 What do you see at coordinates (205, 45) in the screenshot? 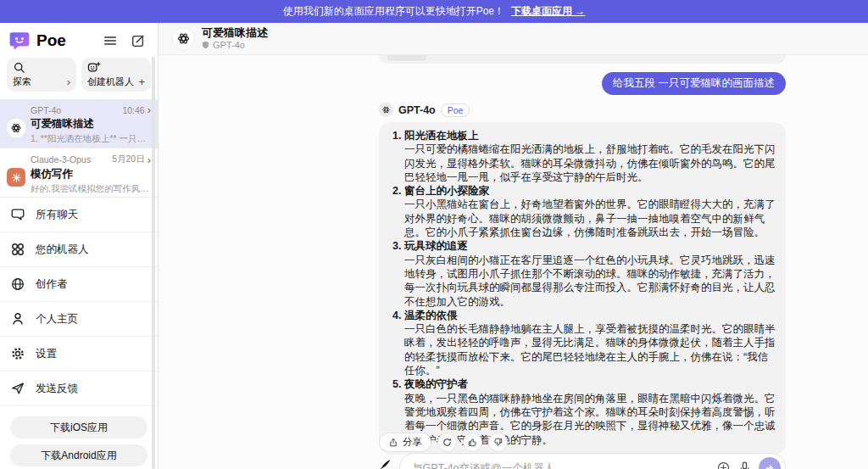
I see `shield-icon` at bounding box center [205, 45].